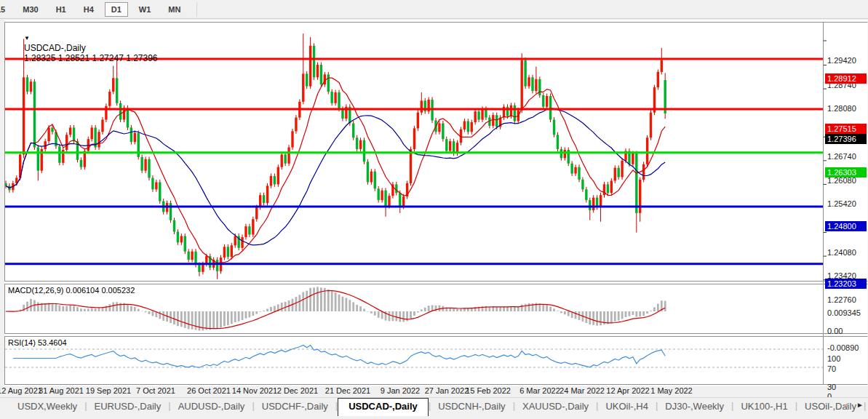 The image size is (868, 419). Describe the element at coordinates (38, 343) in the screenshot. I see `rsi-indicator-label: RSI(14) 53.4604` at that location.